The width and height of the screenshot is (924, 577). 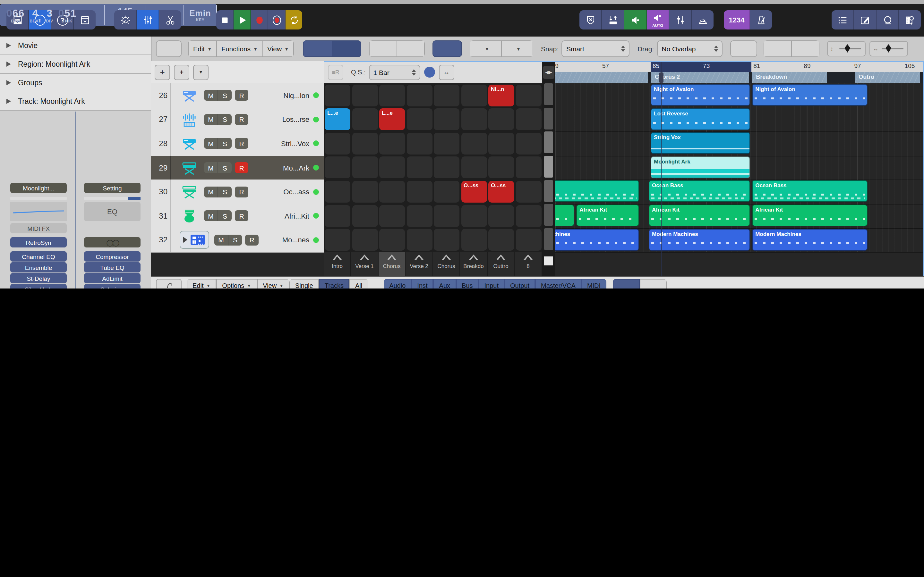 What do you see at coordinates (699, 240) in the screenshot?
I see `region: Modern Machines` at bounding box center [699, 240].